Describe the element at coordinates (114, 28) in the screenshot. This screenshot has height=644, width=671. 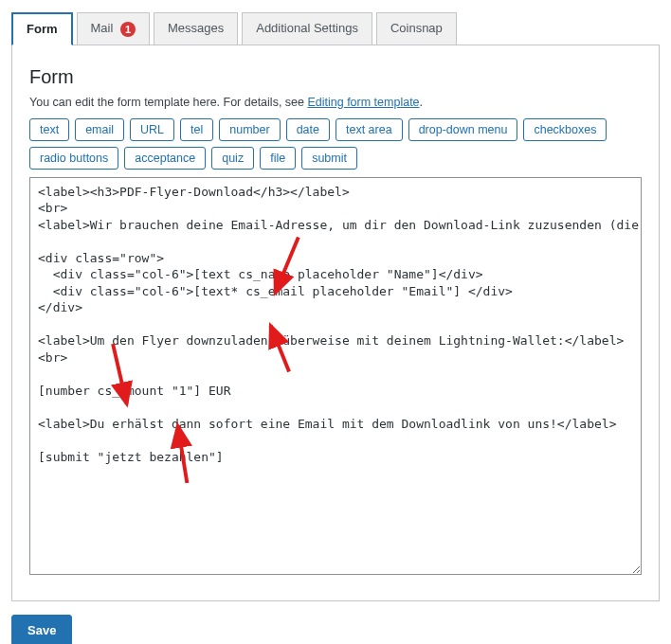
I see `tab-mail: Mail 1` at that location.